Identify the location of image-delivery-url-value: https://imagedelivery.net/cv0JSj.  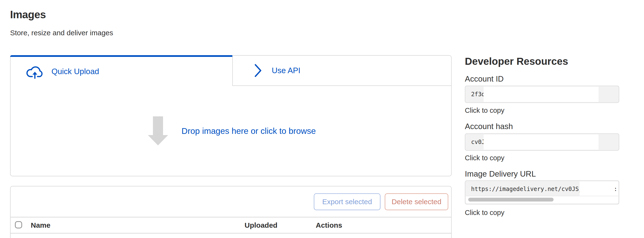
(526, 189).